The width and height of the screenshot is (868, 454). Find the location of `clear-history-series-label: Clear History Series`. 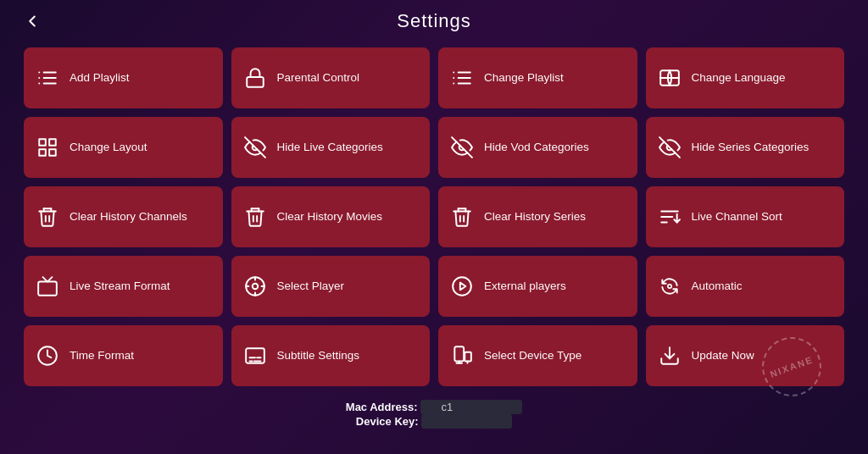

clear-history-series-label: Clear History Series is located at coordinates (535, 217).